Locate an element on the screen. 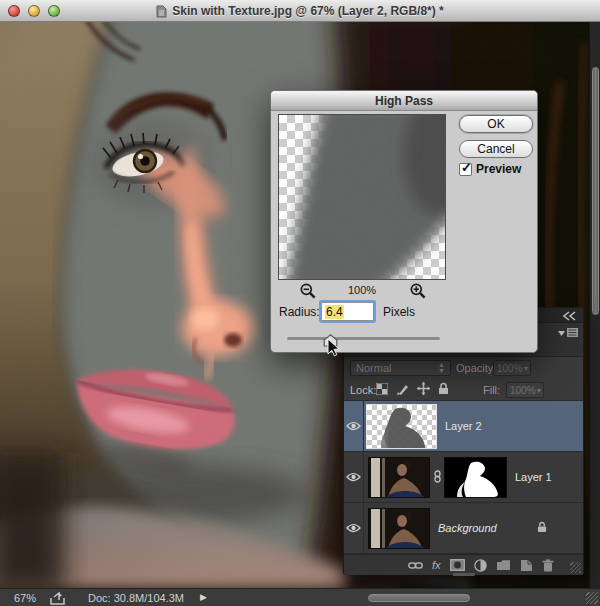  panel-menu-button is located at coordinates (568, 332).